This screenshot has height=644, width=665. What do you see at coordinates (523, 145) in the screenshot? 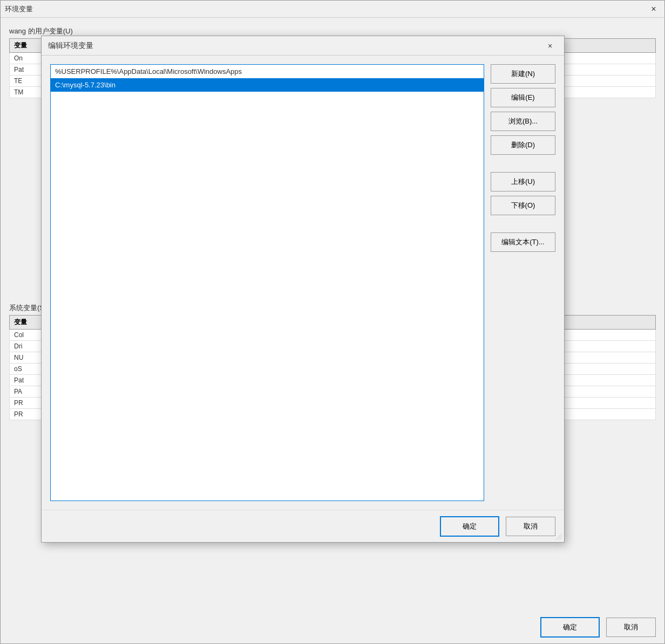
I see `delete-button: 删除(D)` at bounding box center [523, 145].